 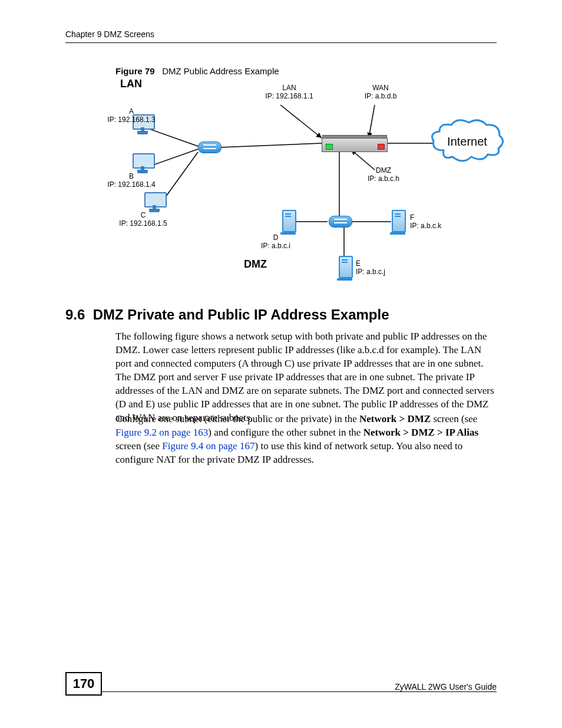 What do you see at coordinates (379, 268) in the screenshot?
I see `host-e-label: EIP: a.b.c.j` at bounding box center [379, 268].